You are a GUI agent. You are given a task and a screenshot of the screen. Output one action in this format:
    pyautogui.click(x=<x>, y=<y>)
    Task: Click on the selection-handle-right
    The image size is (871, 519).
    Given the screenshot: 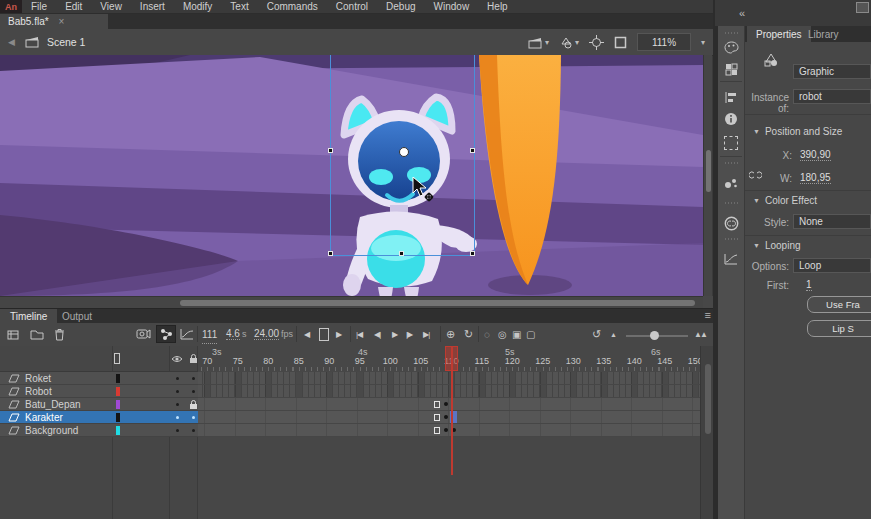 What is the action you would take?
    pyautogui.click(x=472, y=150)
    